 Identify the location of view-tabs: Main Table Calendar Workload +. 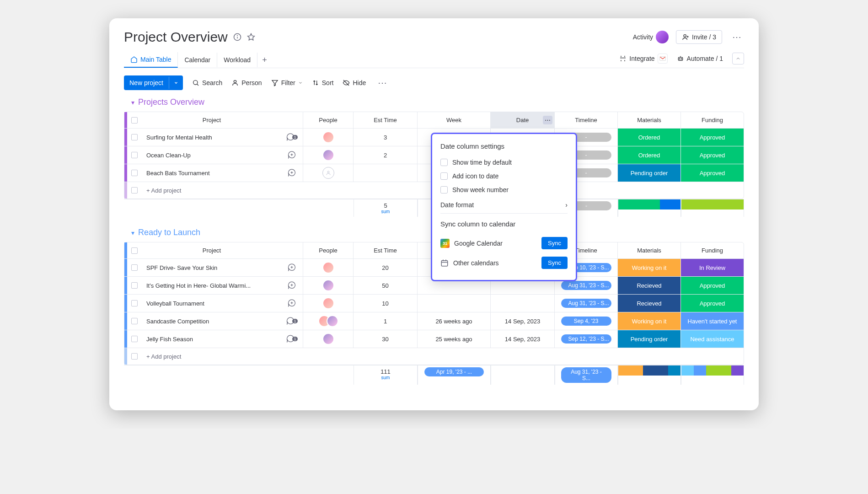
(198, 60).